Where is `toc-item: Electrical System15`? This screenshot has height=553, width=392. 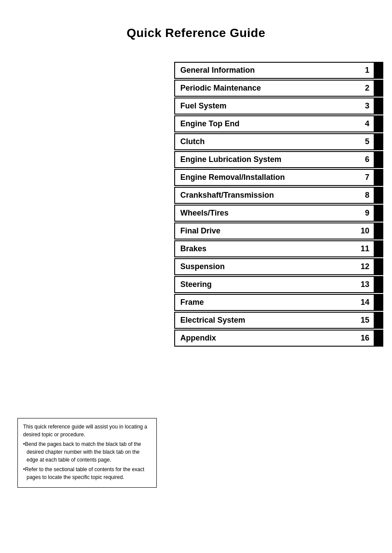 toc-item: Electrical System15 is located at coordinates (279, 320).